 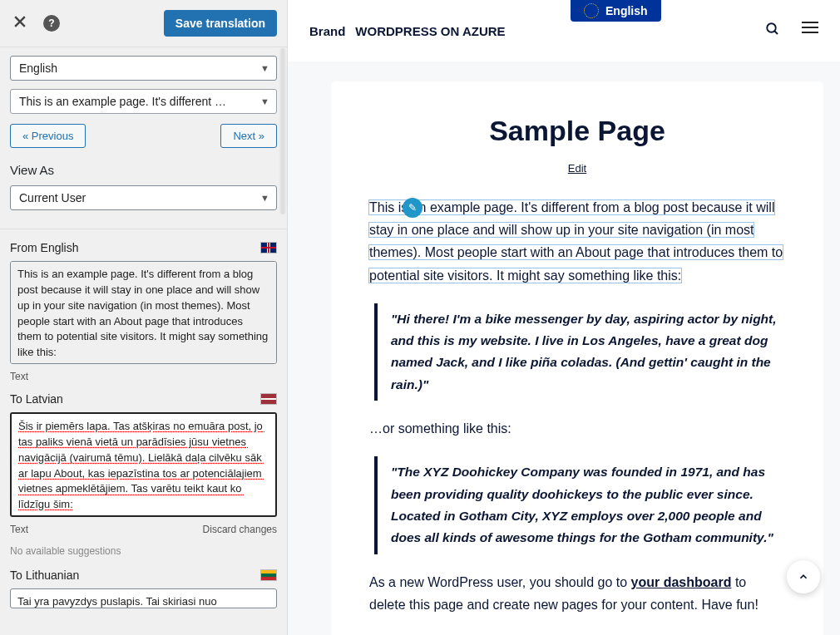 I want to click on flag-uk-icon, so click(x=269, y=248).